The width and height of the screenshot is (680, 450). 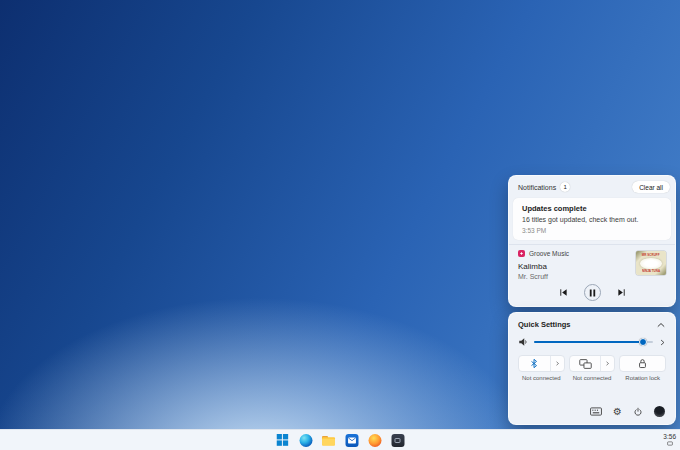 I want to click on touch-keyboard-button, so click(x=596, y=412).